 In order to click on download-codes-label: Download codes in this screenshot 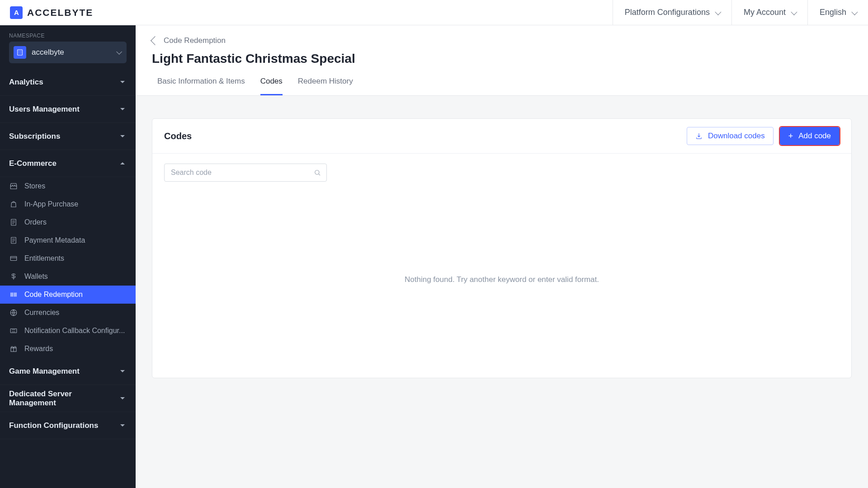, I will do `click(736, 136)`.